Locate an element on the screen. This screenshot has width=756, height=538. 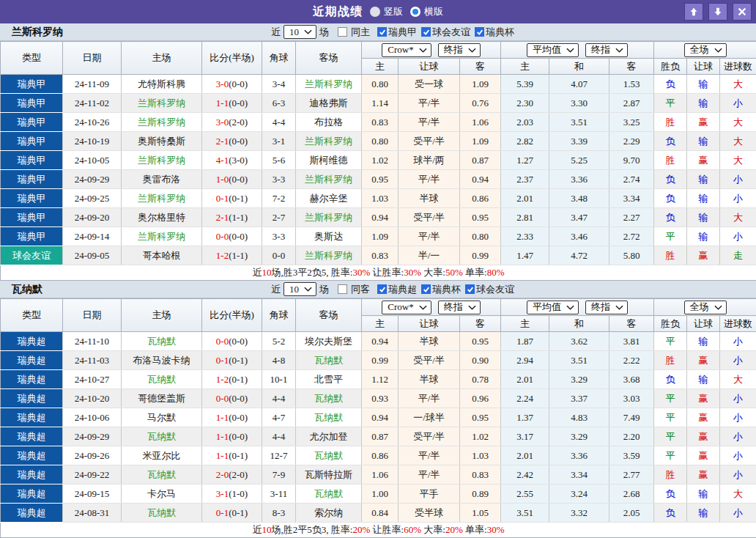
handicap-home-odds-cell: 0.80 is located at coordinates (380, 84).